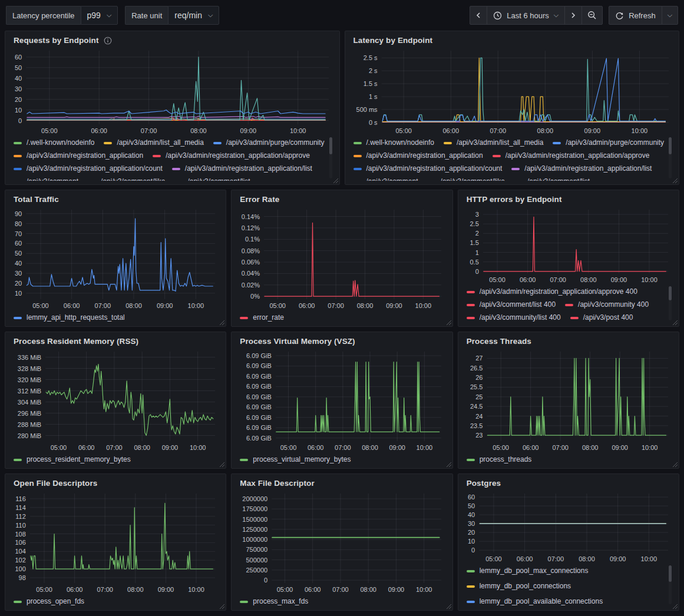 This screenshot has height=616, width=684. Describe the element at coordinates (193, 15) in the screenshot. I see `rate-unit-select: req/min ⌵` at that location.